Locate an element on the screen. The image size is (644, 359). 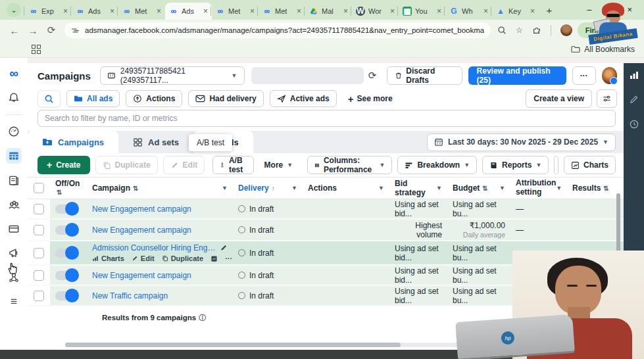
reports-button: Reports▼ is located at coordinates (516, 165).